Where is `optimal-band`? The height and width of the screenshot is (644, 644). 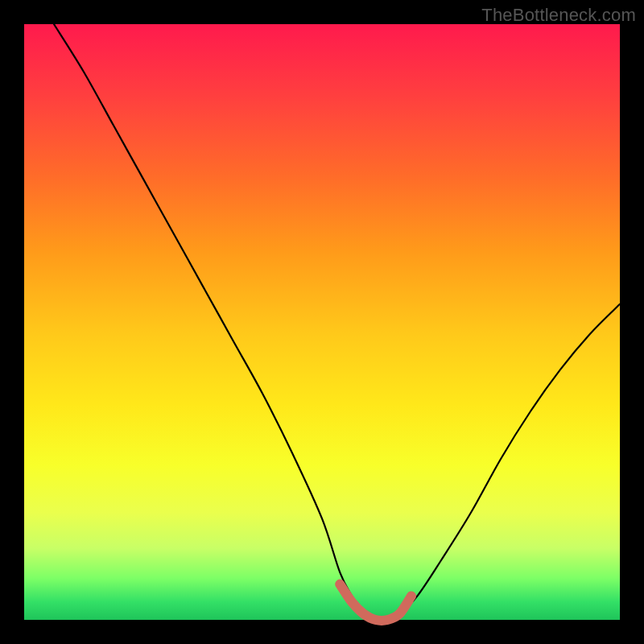 optimal-band is located at coordinates (375, 602).